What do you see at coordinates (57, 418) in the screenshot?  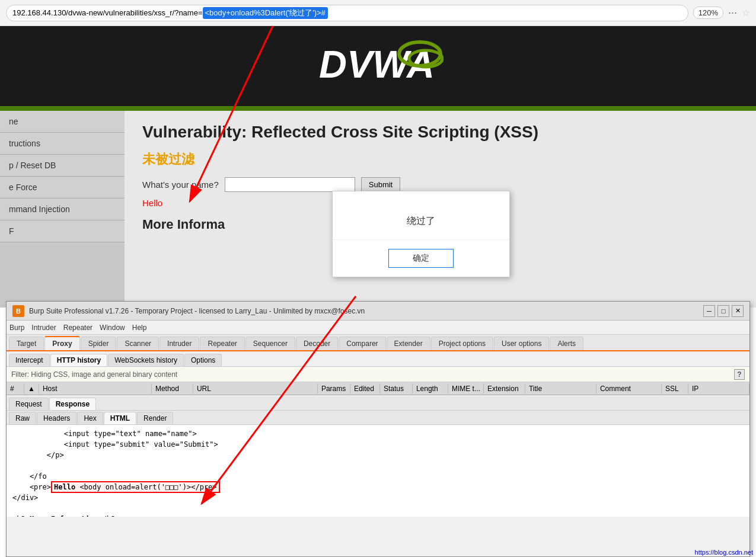 I see `tab-headers: Headers` at bounding box center [57, 418].